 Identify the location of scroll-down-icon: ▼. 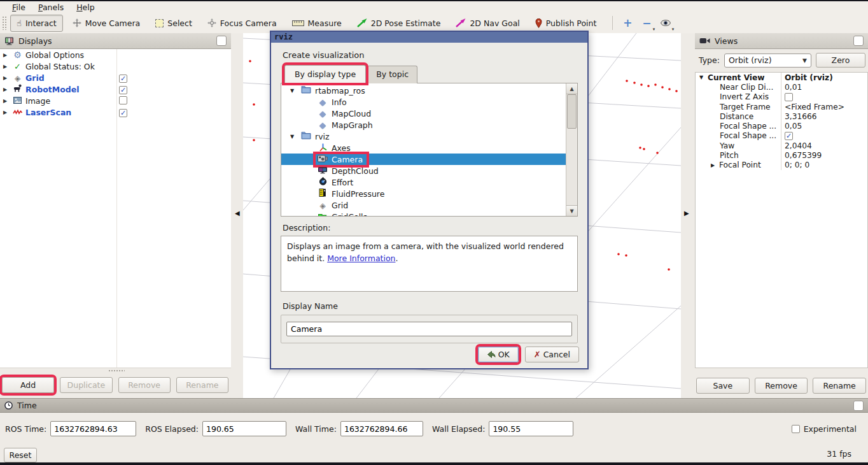
(571, 210).